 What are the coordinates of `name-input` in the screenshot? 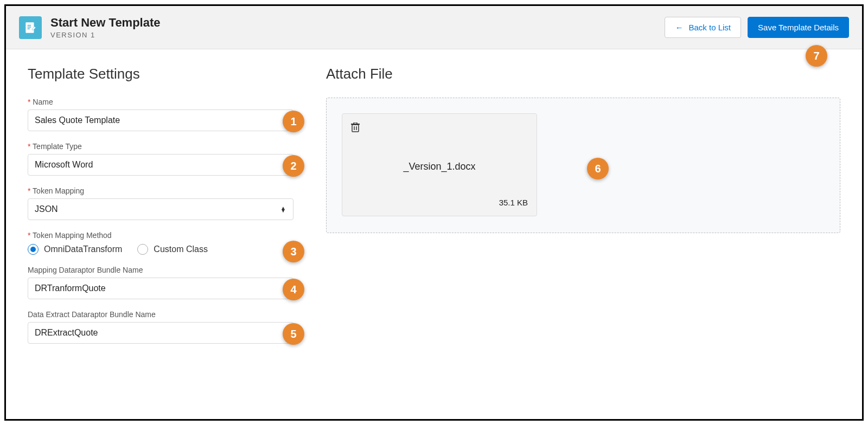 It's located at (161, 120).